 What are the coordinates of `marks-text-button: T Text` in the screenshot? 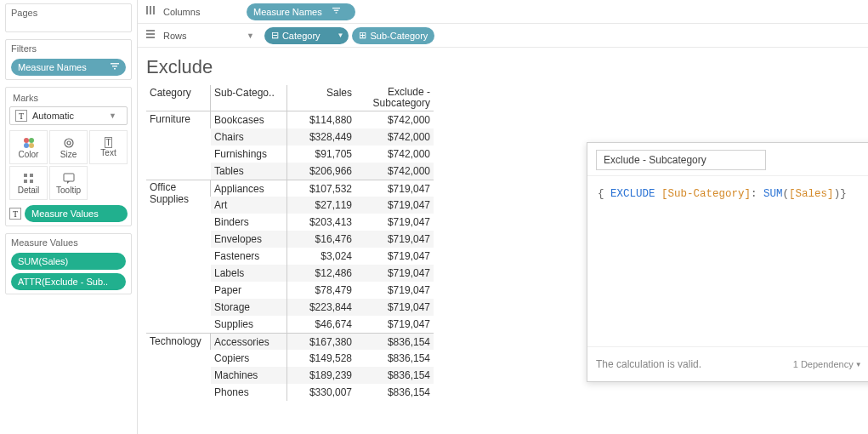 It's located at (109, 147).